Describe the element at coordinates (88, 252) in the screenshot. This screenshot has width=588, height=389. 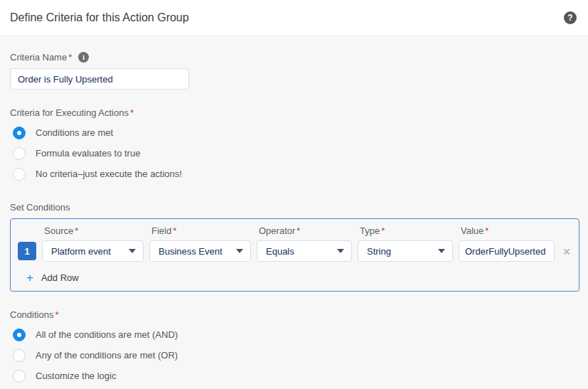
I see `source-select-value: Platform event` at that location.